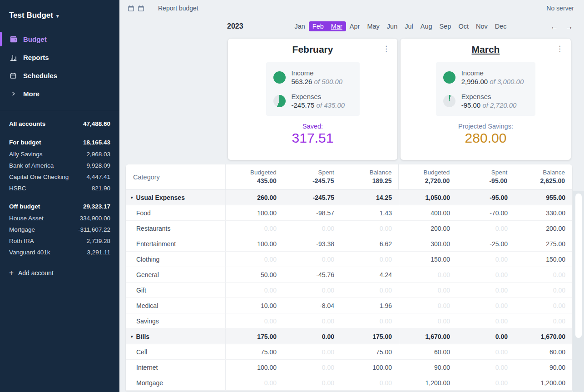  Describe the element at coordinates (312, 274) in the screenshot. I see `spent-cell-month1: -45.76` at that location.